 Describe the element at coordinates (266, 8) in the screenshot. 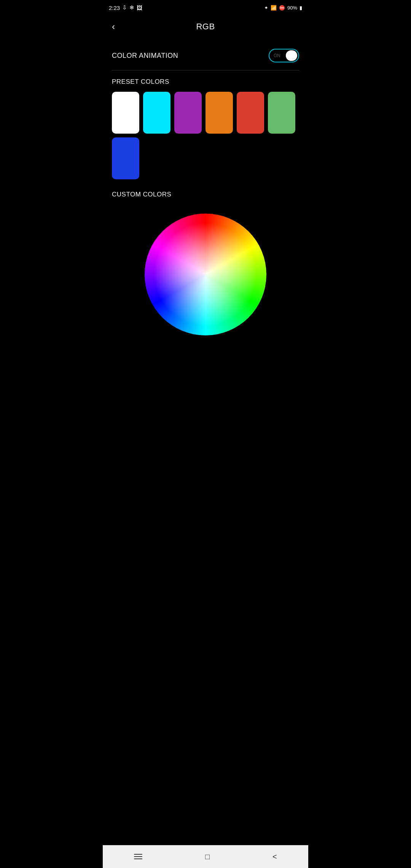

I see `bluetooth-icon: ✦` at that location.